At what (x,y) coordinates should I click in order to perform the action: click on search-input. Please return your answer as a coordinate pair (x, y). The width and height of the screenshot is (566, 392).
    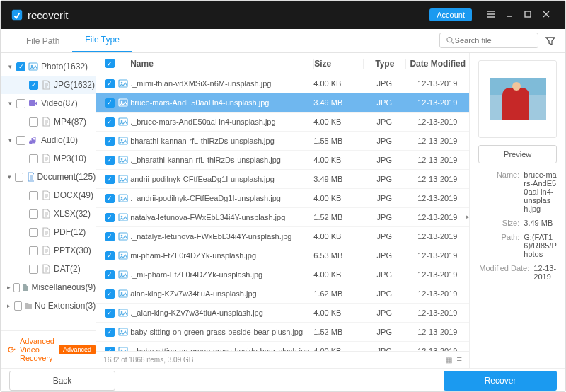
    Looking at the image, I should click on (494, 40).